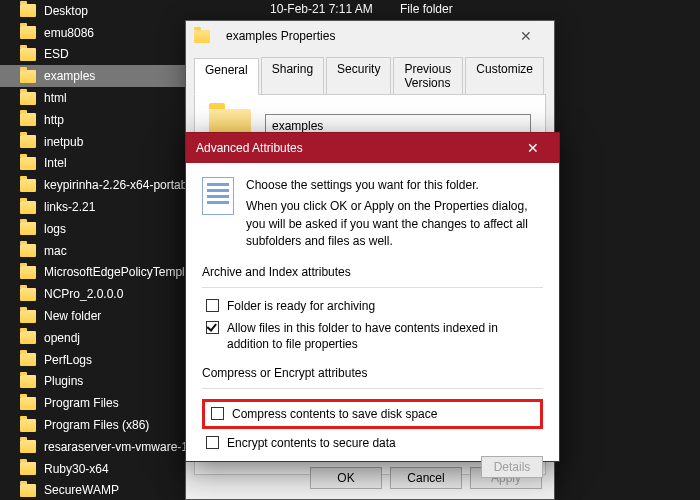 Image resolution: width=700 pixels, height=500 pixels. What do you see at coordinates (312, 443) in the screenshot?
I see `encrypt-label: Encrypt contents to secure data` at bounding box center [312, 443].